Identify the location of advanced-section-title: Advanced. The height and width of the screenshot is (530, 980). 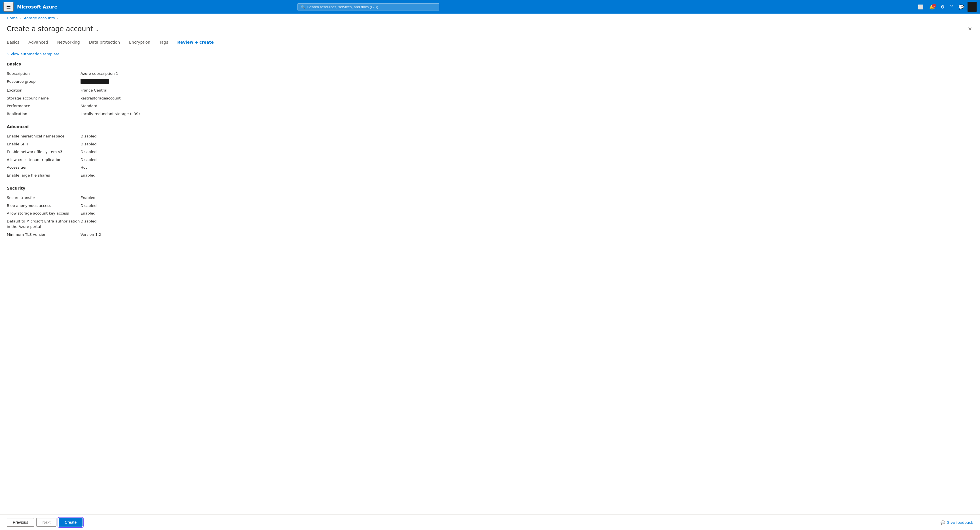
(490, 127).